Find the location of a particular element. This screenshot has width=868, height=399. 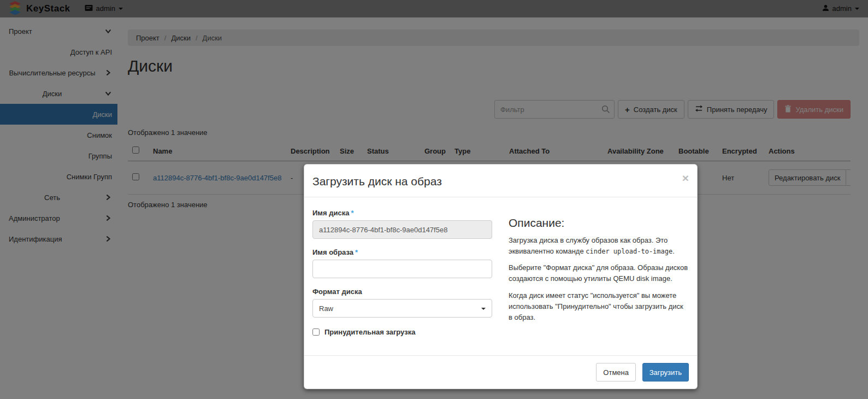

disk-name-label-text: Имя диска is located at coordinates (331, 213).